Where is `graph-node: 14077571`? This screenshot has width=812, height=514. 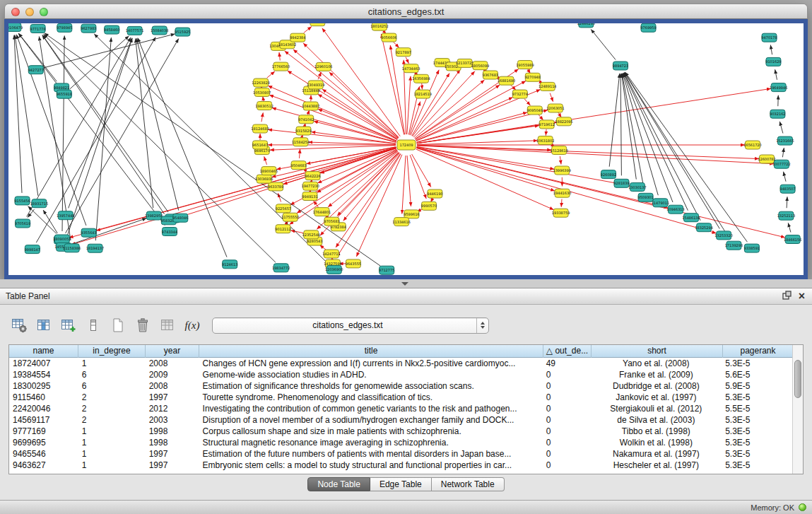
graph-node: 14077571 is located at coordinates (134, 30).